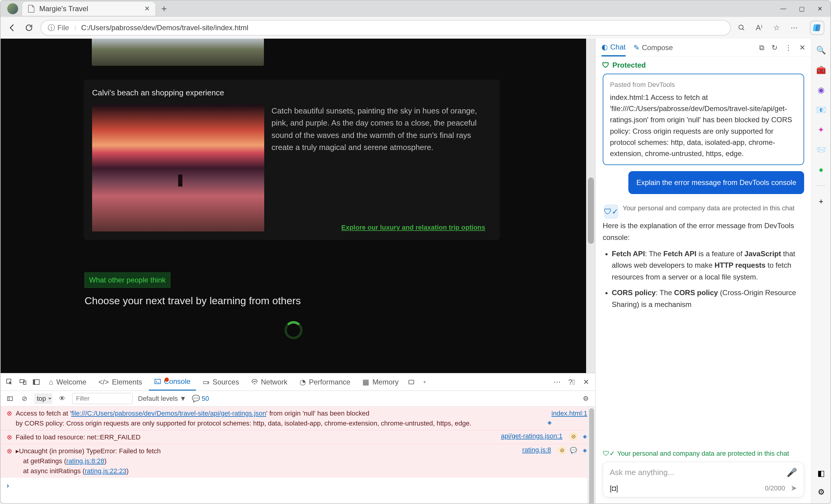 Image resolution: width=831 pixels, height=504 pixels. I want to click on explore-link: Explore our luxury and relaxation trip o…, so click(381, 206).